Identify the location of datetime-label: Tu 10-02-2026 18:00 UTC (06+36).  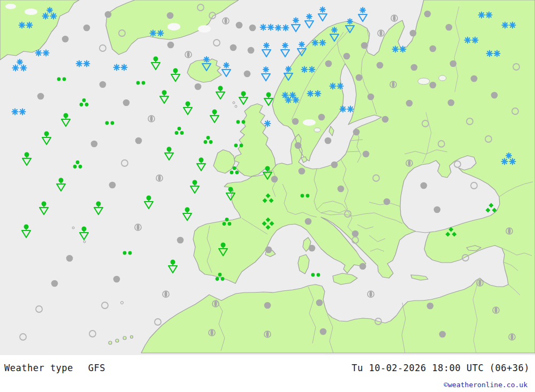
(441, 368).